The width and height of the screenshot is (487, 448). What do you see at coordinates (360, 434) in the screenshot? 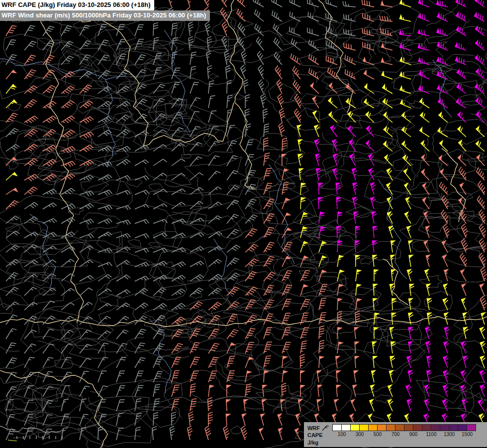
I see `legend-tick-label: 300` at bounding box center [360, 434].